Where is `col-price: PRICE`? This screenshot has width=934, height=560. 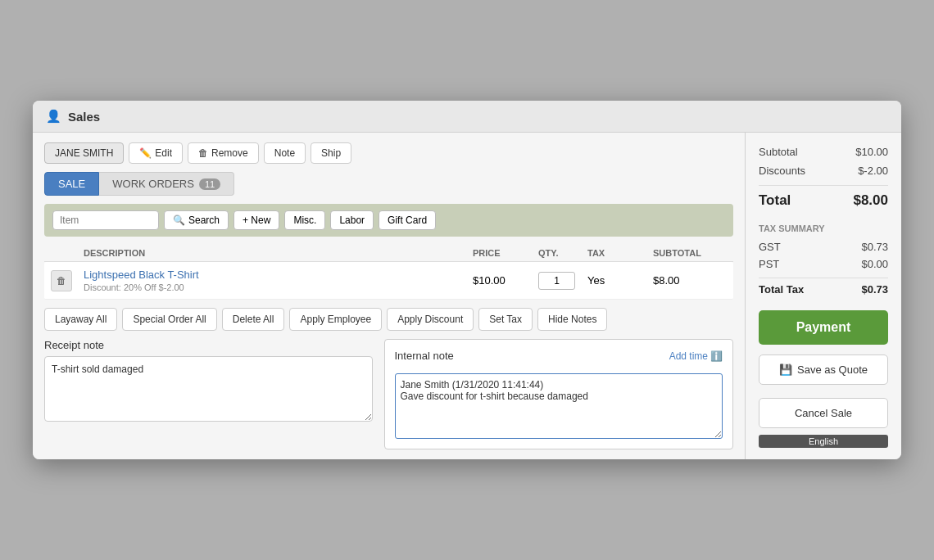
col-price: PRICE is located at coordinates (506, 253).